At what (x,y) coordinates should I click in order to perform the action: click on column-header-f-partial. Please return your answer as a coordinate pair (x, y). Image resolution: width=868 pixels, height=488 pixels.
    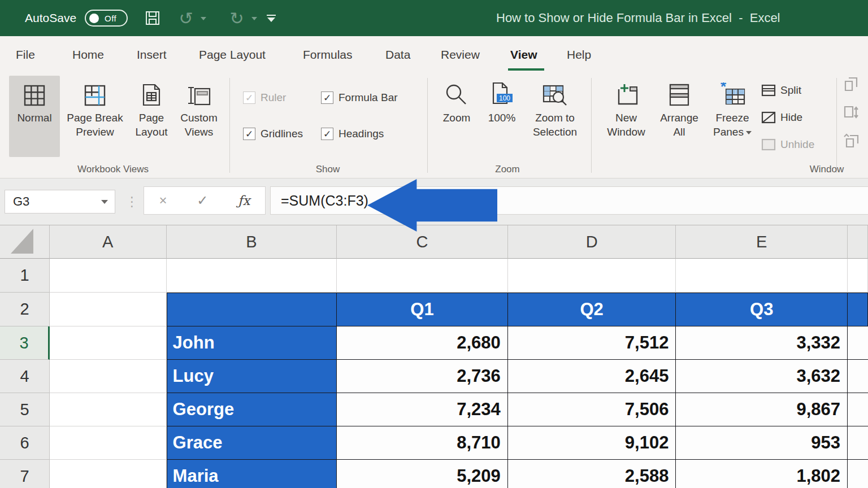
    Looking at the image, I should click on (858, 242).